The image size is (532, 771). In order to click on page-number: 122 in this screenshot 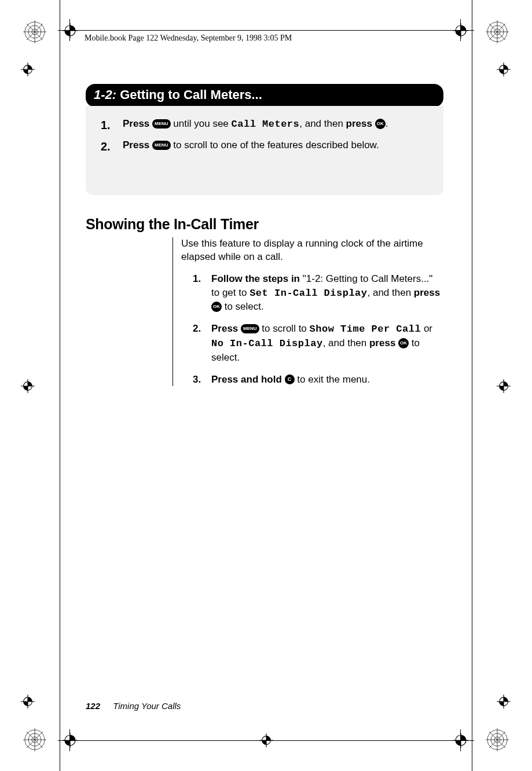, I will do `click(93, 706)`.